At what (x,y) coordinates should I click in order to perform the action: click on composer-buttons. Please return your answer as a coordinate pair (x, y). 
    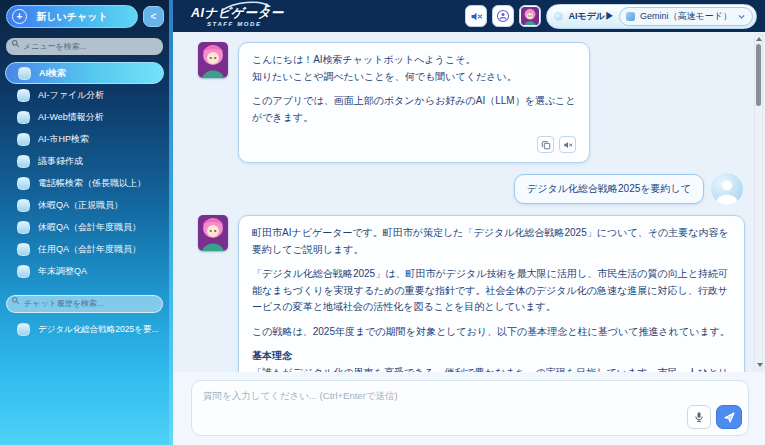
    Looking at the image, I should click on (714, 417).